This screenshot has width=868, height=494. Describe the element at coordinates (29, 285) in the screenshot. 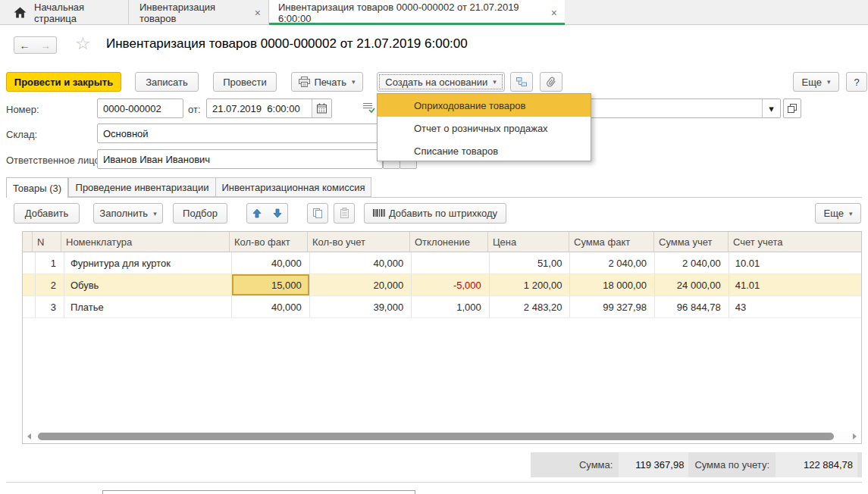

I see `row-marker-cell` at that location.